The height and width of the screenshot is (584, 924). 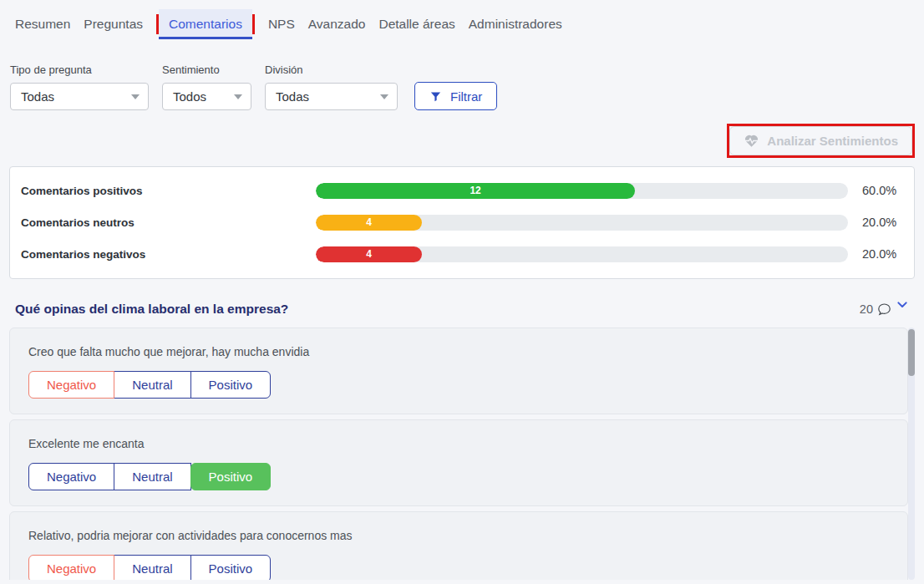 What do you see at coordinates (475, 190) in the screenshot?
I see `stat-bar-fill-positive: 12` at bounding box center [475, 190].